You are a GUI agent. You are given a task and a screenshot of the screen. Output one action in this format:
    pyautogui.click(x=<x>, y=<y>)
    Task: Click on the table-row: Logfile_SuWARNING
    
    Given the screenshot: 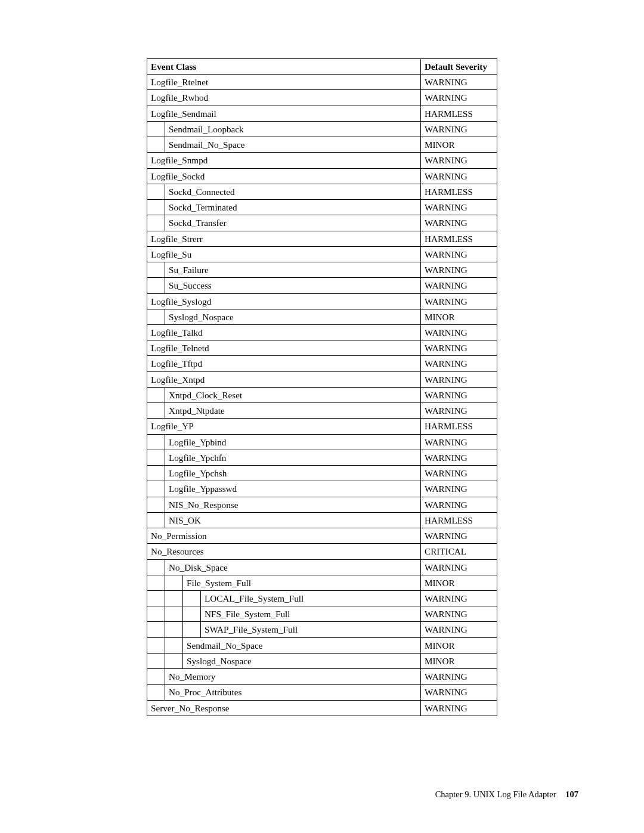 What is the action you would take?
    pyautogui.click(x=322, y=254)
    